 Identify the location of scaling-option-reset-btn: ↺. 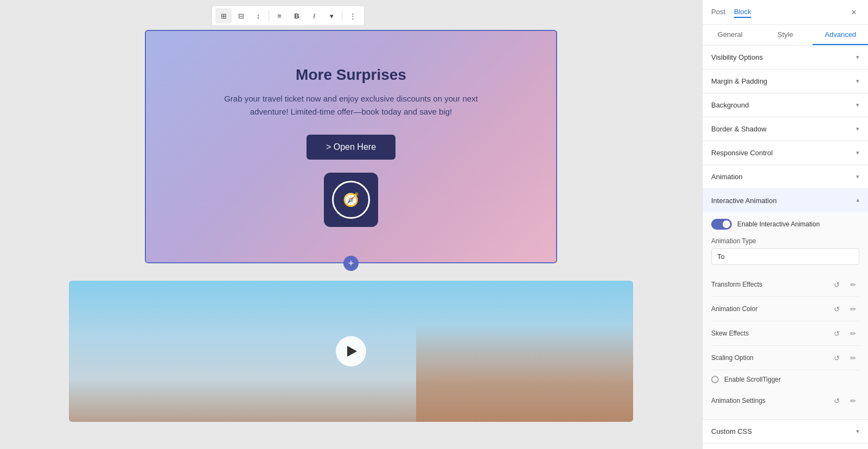
(837, 358).